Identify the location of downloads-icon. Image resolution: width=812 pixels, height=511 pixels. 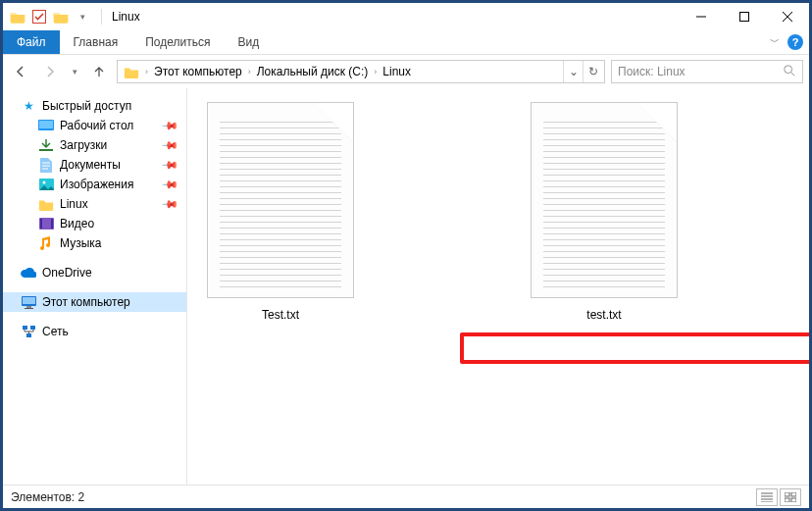
(46, 145).